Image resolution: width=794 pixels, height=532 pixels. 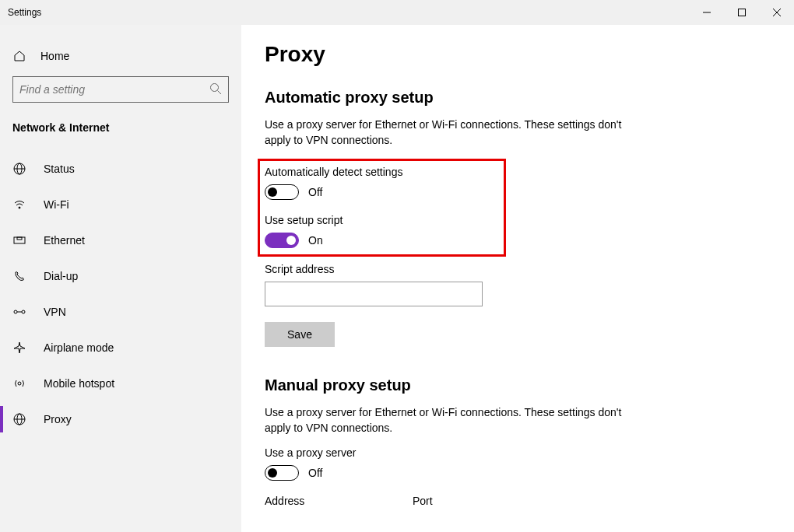 I want to click on sidebar-item-vpn: VPN, so click(x=121, y=312).